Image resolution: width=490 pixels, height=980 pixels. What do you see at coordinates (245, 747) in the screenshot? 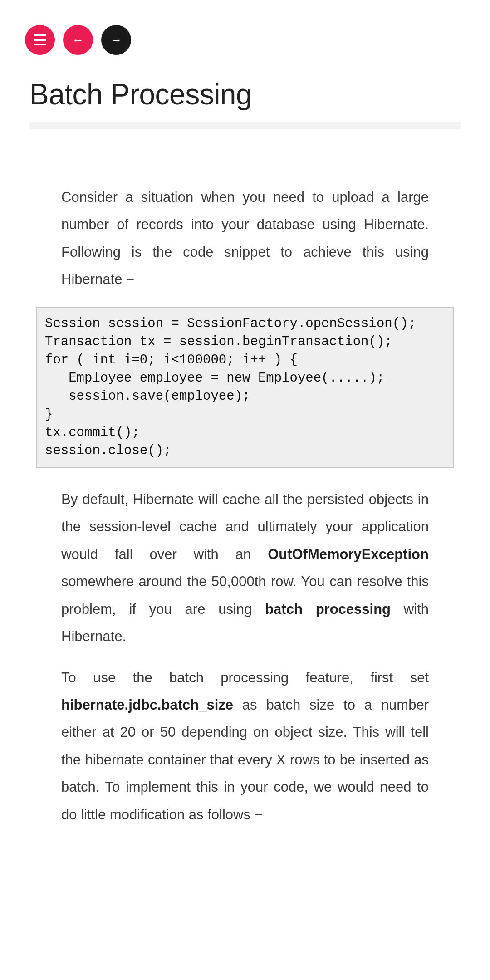
I see `paragraph-3: To use the batch processing feature, fir…` at bounding box center [245, 747].